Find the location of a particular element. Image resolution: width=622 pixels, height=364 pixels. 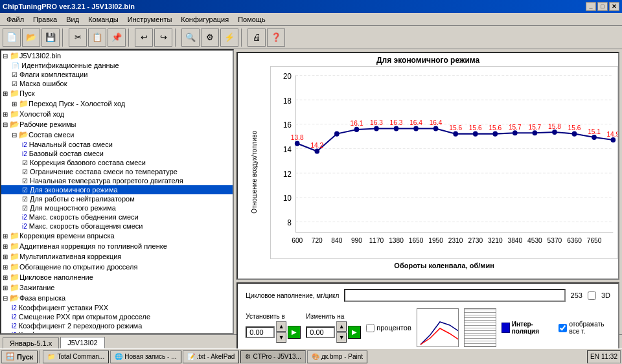

notepad-icon: 📝 is located at coordinates (191, 356).